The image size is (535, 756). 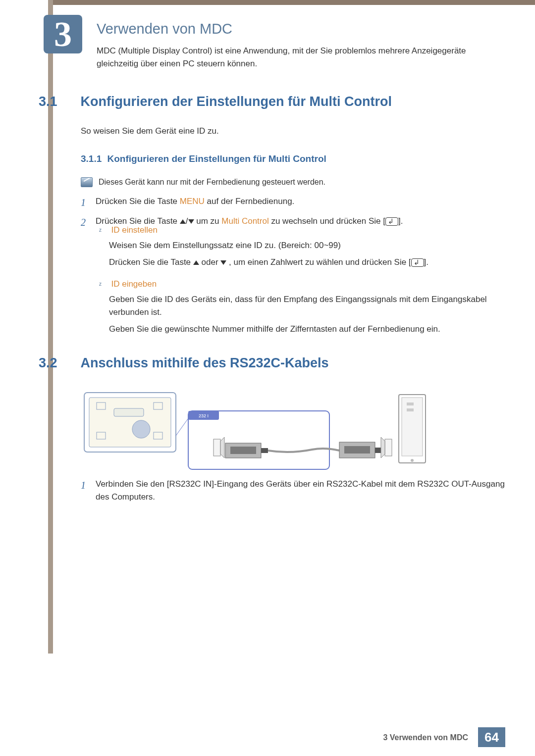 I want to click on text: , um einen Zahlwert zu wählen und drücke…, so click(x=320, y=262).